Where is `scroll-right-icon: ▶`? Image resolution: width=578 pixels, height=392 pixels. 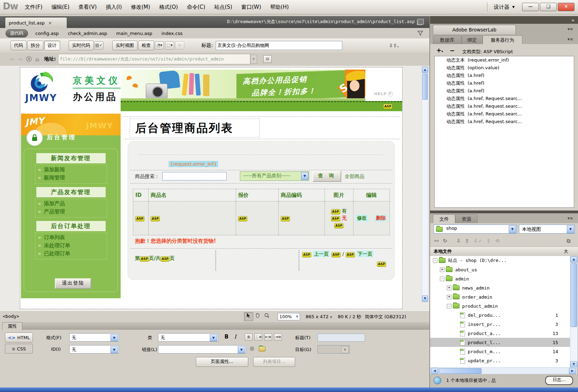 scroll-right-icon: ▶ is located at coordinates (572, 371).